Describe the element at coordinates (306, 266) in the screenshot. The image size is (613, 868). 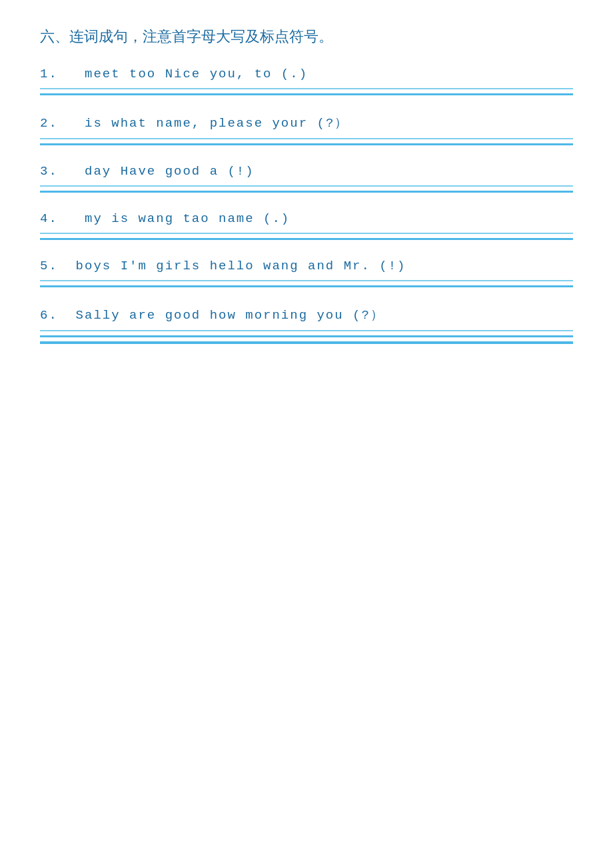
I see `words-line-5: 5. boys I'm girls hello wang and Mr. (!)` at that location.